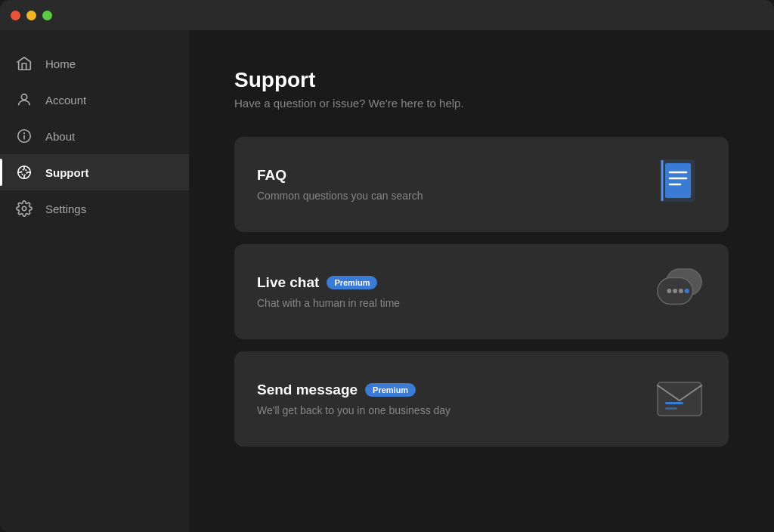 The height and width of the screenshot is (532, 774). Describe the element at coordinates (447, 292) in the screenshot. I see `live-chat-card-content: Live chat Premium Chat with a human in r…` at that location.